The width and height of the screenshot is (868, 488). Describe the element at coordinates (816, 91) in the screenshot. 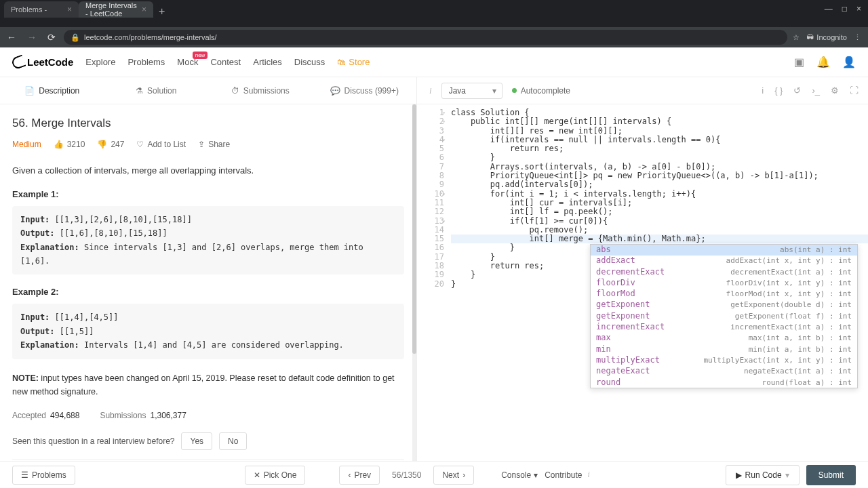

I see `terminal-icon: ›_` at that location.